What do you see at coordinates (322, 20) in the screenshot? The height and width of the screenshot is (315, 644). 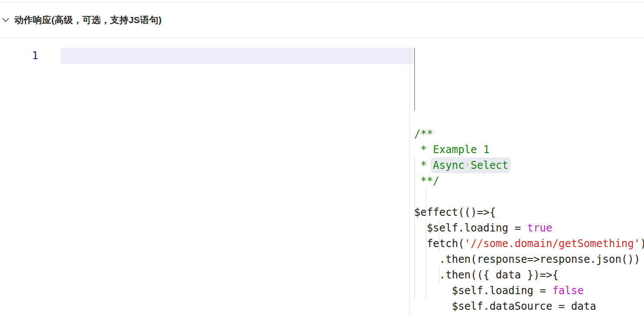 I see `section-header: 动作响应(高级，可选，支持JS语句)` at bounding box center [322, 20].